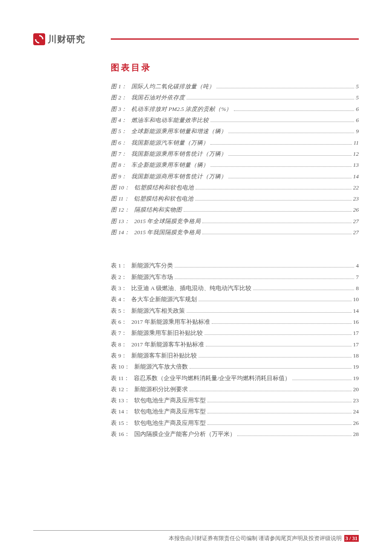 The height and width of the screenshot is (555, 392). What do you see at coordinates (170, 165) in the screenshot?
I see `toc-entry-text: 车企新能源乘用车销量（辆）` at bounding box center [170, 165].